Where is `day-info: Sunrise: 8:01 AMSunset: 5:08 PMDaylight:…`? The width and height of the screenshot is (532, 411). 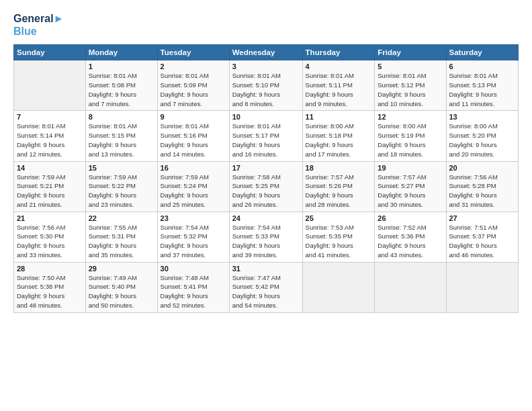 day-info: Sunrise: 8:01 AMSunset: 5:08 PMDaylight:… is located at coordinates (122, 90).